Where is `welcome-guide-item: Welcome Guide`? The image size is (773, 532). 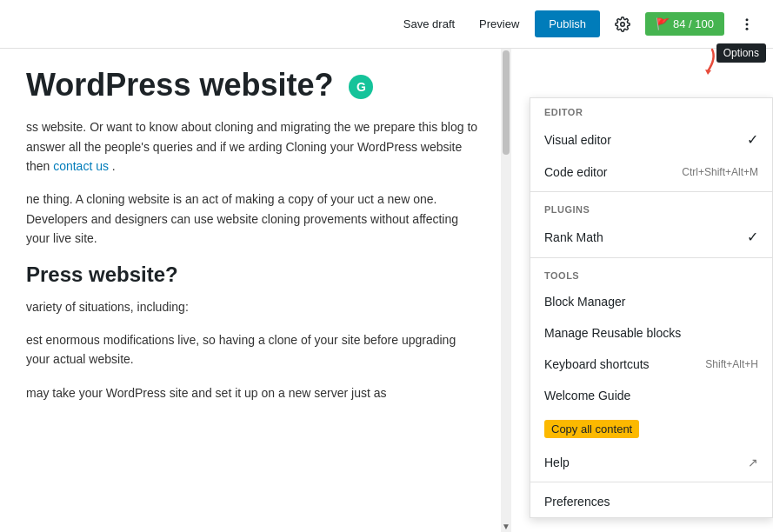 welcome-guide-item: Welcome Guide is located at coordinates (651, 396).